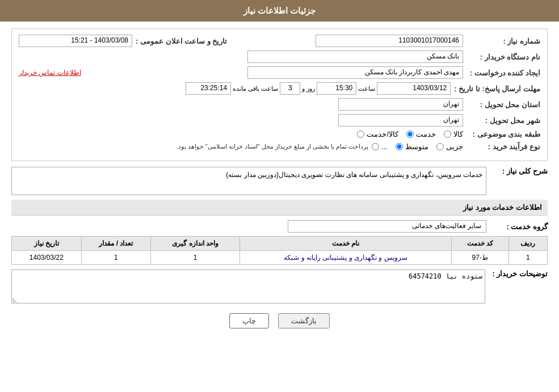 Image resolution: width=559 pixels, height=392 pixels. Describe the element at coordinates (528, 258) in the screenshot. I see `cell-radif: 1` at that location.